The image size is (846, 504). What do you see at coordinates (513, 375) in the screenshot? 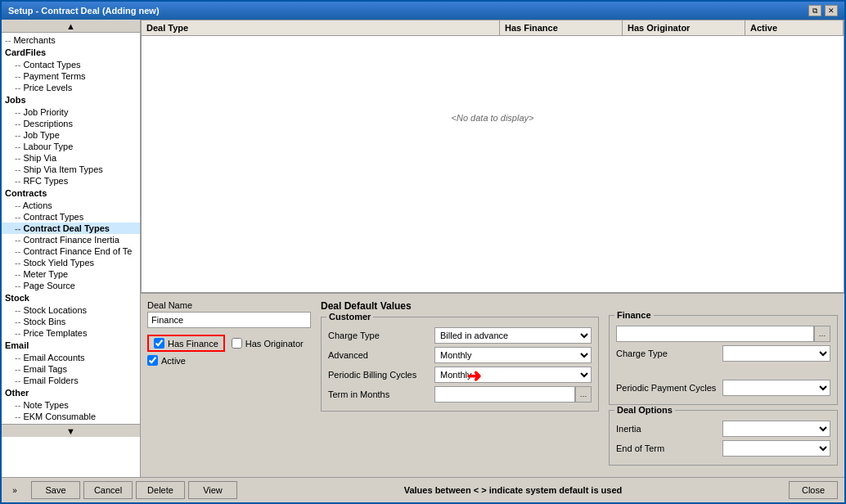
I see `periodic-billing-select: Monthly Quarterly Annually` at bounding box center [513, 375].